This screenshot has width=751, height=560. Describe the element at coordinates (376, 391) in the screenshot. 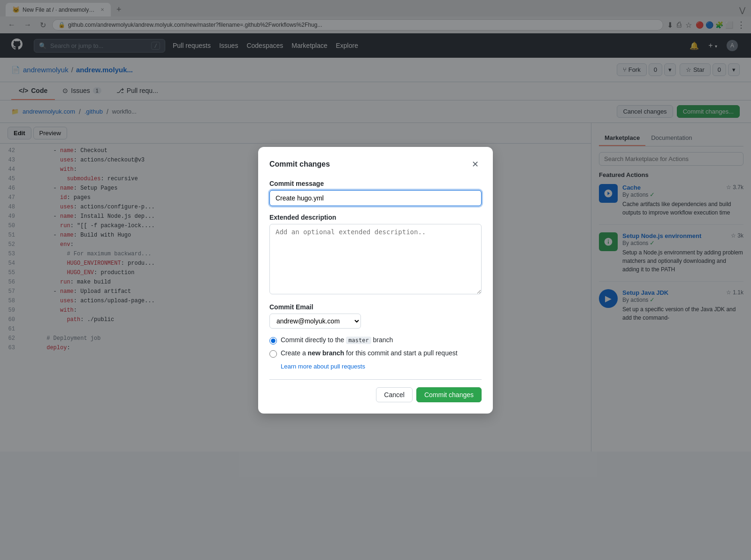

I see `modal-footer: Cancel Commit changes` at that location.